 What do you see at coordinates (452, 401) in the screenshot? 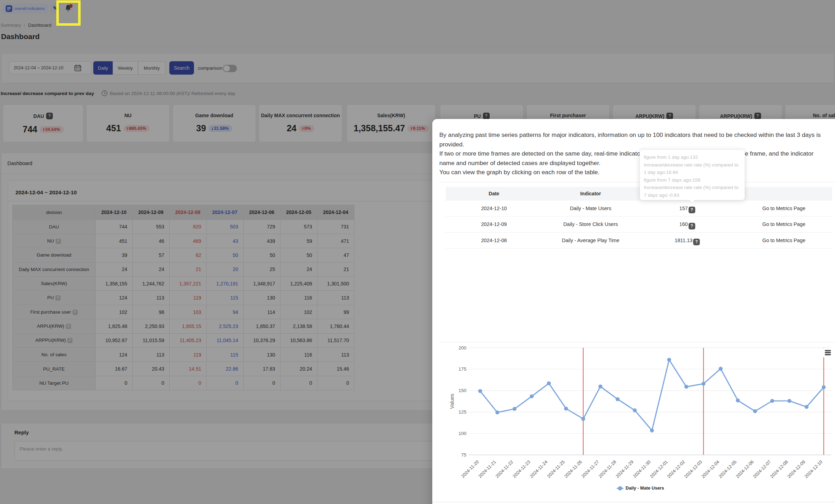
I see `svg-text: Values` at bounding box center [452, 401].